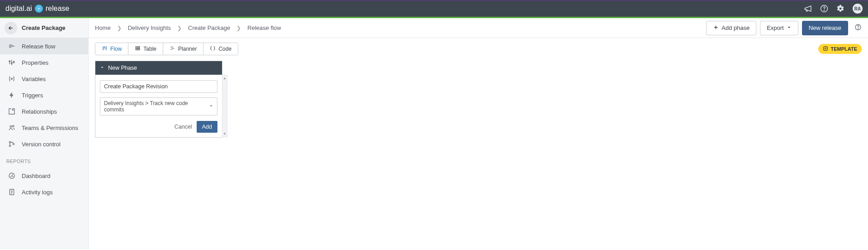  Describe the element at coordinates (44, 192) in the screenshot. I see `sidebar-item-activity-logs: Activity logs` at that location.